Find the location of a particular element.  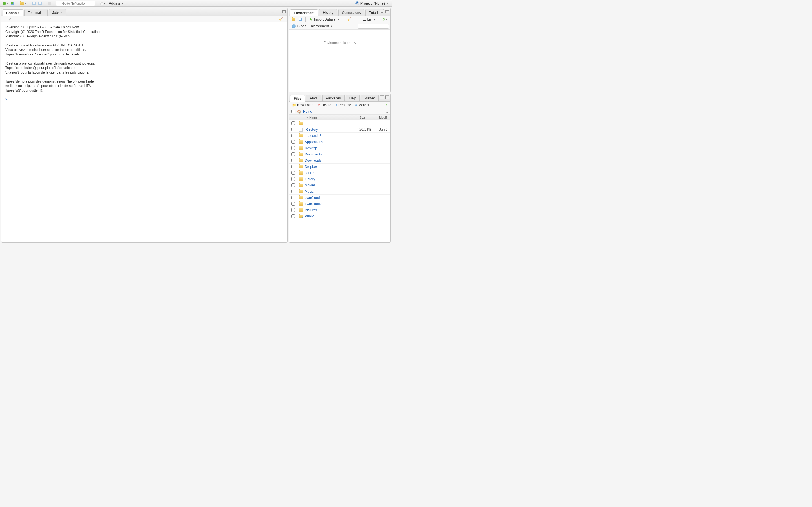

file-row: Documents is located at coordinates (340, 154).